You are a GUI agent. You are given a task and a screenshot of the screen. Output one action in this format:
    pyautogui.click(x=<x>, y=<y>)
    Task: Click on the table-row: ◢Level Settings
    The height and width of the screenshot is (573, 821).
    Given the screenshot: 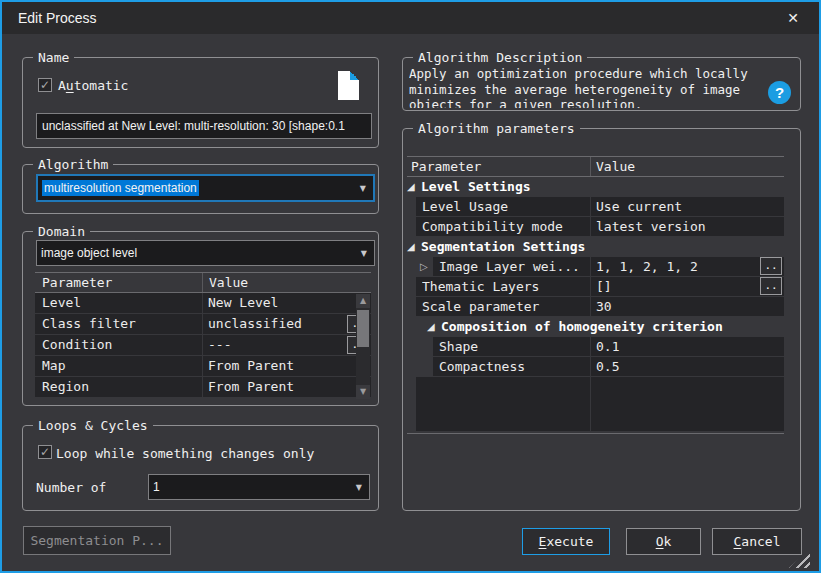 What is the action you would take?
    pyautogui.click(x=596, y=186)
    